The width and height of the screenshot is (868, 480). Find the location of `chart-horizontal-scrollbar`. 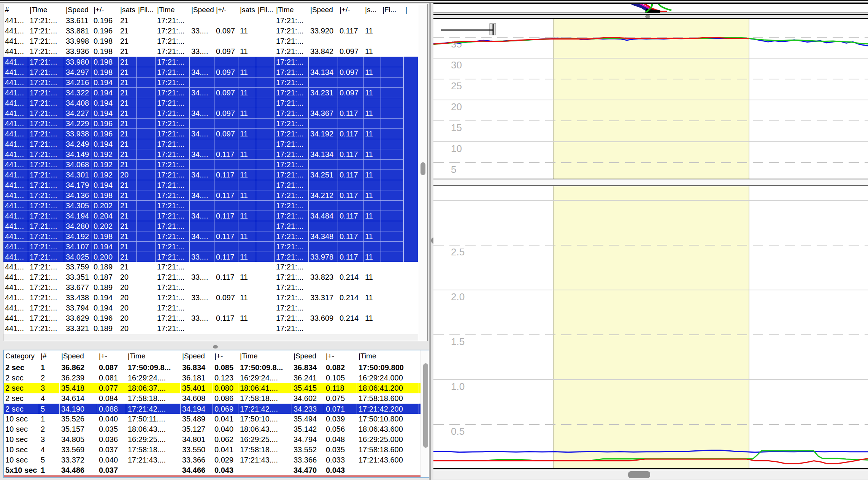

chart-horizontal-scrollbar is located at coordinates (651, 475).